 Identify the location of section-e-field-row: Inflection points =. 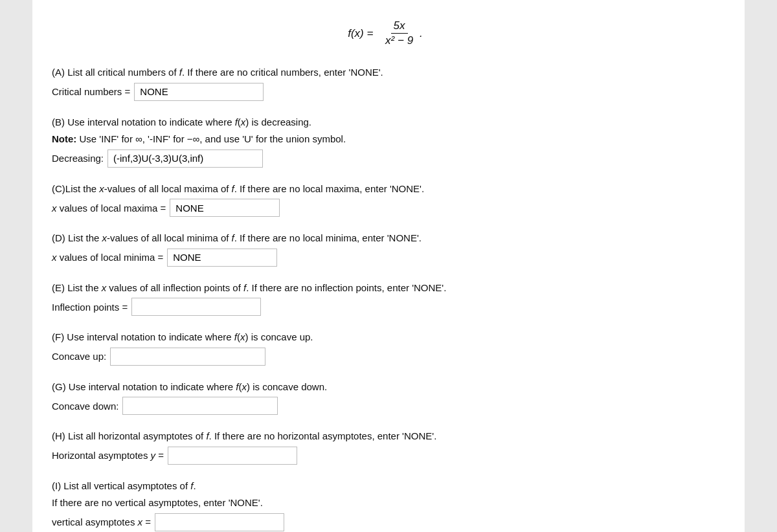
(385, 307).